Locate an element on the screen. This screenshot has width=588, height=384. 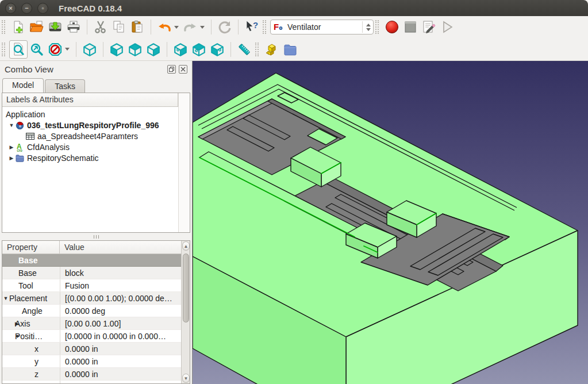
panel-splitter is located at coordinates (96, 237).